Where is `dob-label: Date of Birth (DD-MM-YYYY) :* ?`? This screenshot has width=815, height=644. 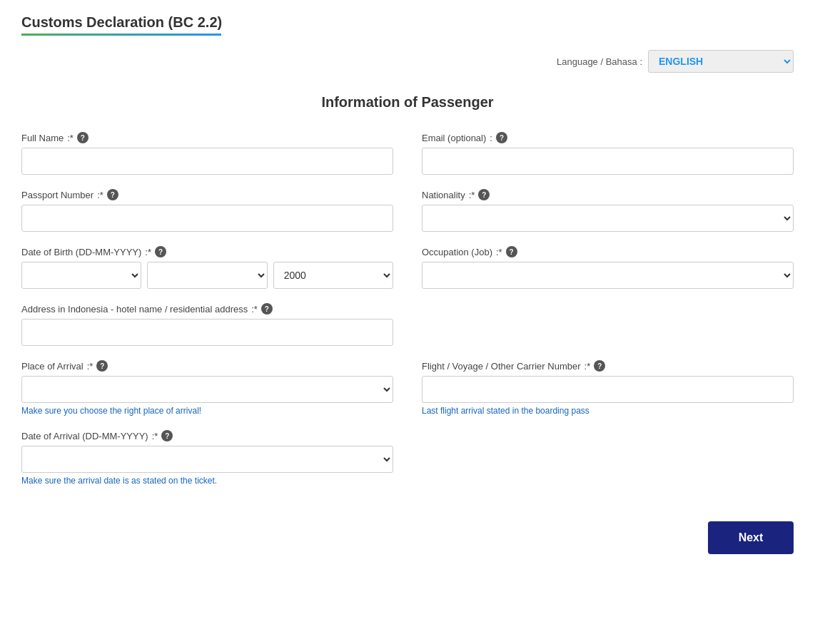 dob-label: Date of Birth (DD-MM-YYYY) :* ? is located at coordinates (207, 252).